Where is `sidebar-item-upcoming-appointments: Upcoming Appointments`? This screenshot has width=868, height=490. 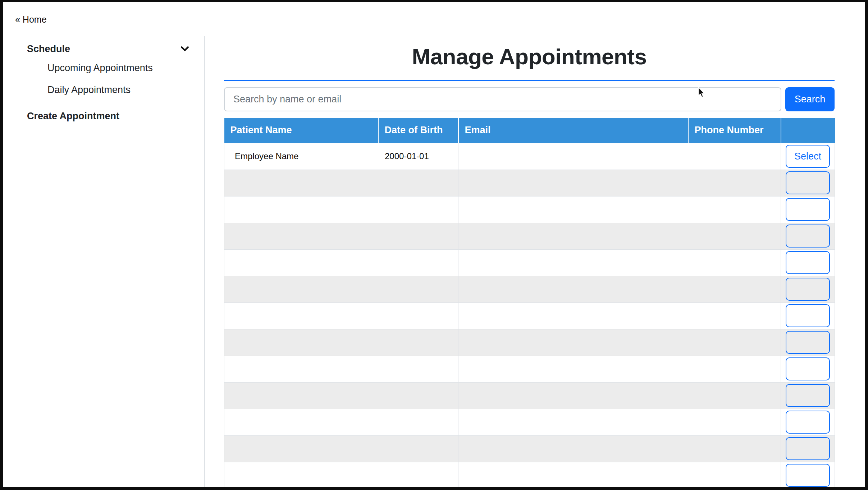
sidebar-item-upcoming-appointments: Upcoming Appointments is located at coordinates (126, 68).